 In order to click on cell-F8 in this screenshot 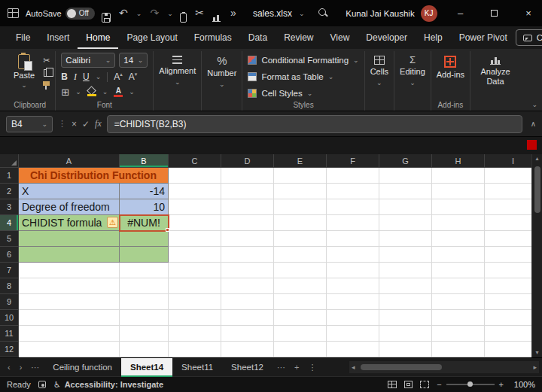, I will do `click(353, 286)`.